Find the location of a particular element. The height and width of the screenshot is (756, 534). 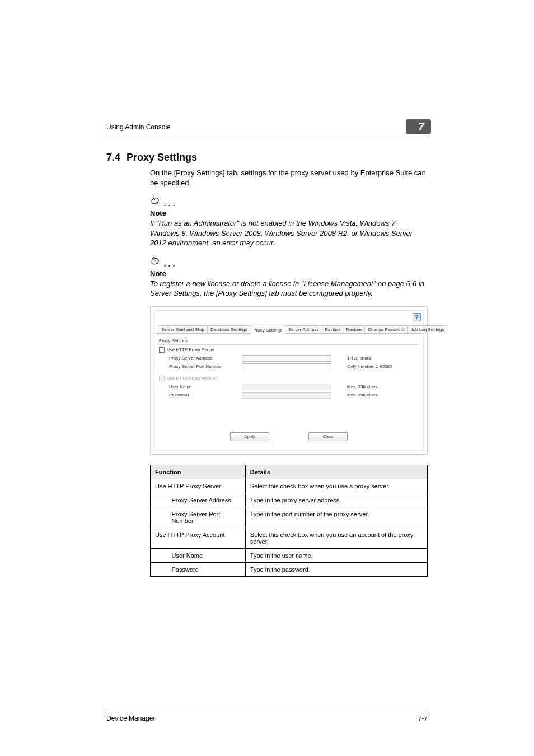

tab-job-log-settings: Job Log Settings is located at coordinates (428, 329).